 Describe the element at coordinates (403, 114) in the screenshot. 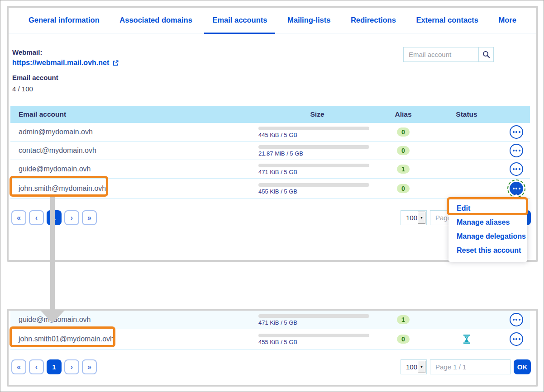

I see `header-alias: Alias` at that location.